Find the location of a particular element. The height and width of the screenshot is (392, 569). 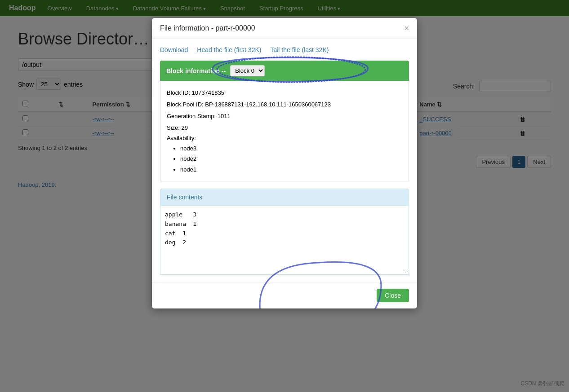

block-details: Block ID: 1073741835 Block Pool ID: BP-1… is located at coordinates (284, 131).